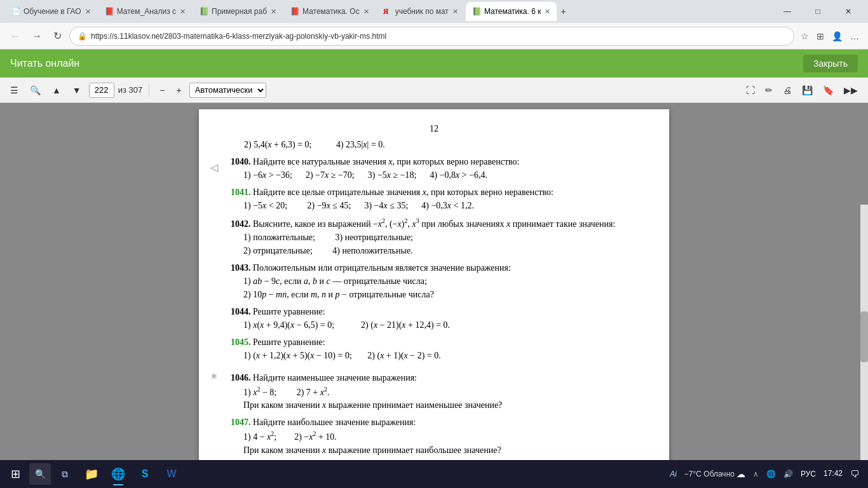 The image size is (868, 488). Describe the element at coordinates (750, 90) in the screenshot. I see `fullscreen-button: ⛶` at that location.